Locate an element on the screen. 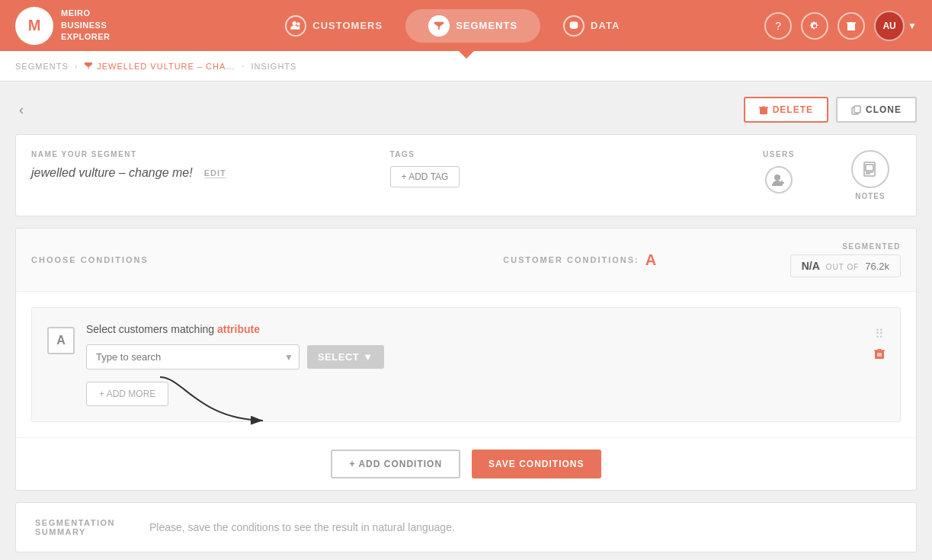 The image size is (932, 560). conditions-footer: + ADD CONDITION SAVE CONDITIONS is located at coordinates (466, 463).